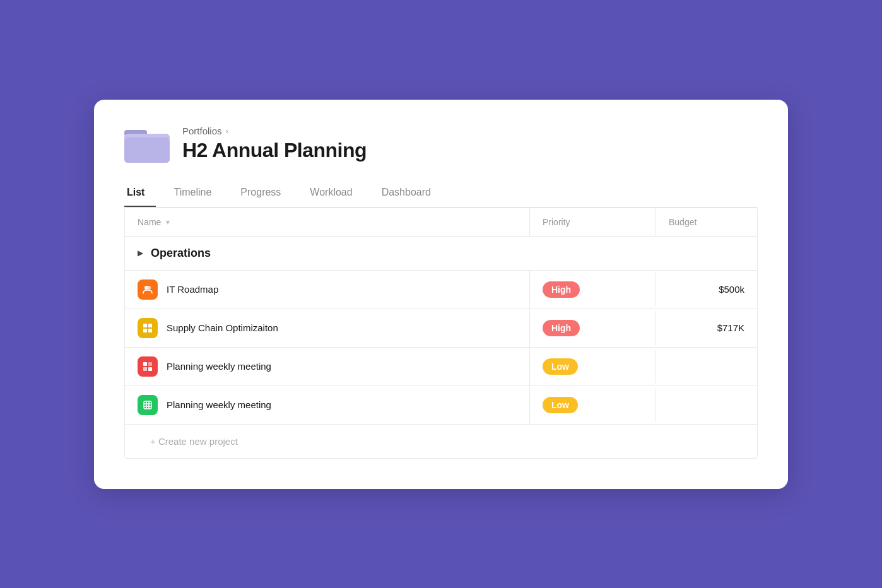 This screenshot has width=882, height=588. Describe the element at coordinates (274, 131) in the screenshot. I see `breadcrumb: Portfolios ›` at that location.